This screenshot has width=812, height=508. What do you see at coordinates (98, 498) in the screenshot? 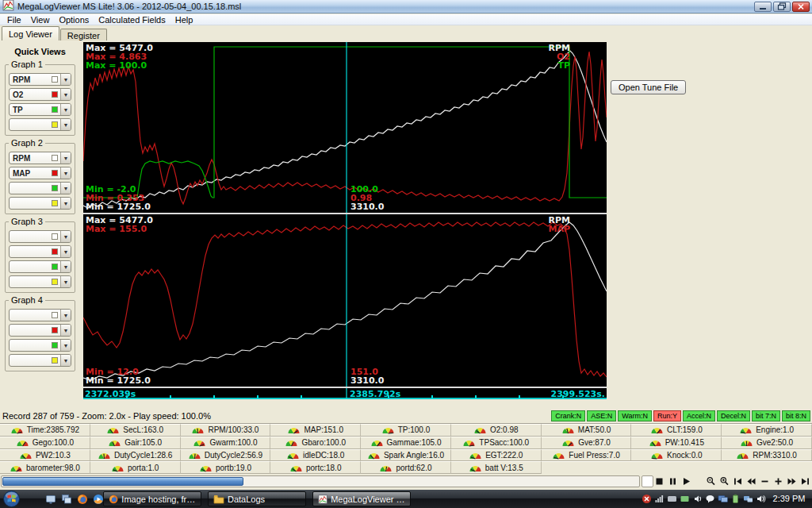
I see `quicklaunch-media-player` at bounding box center [98, 498].